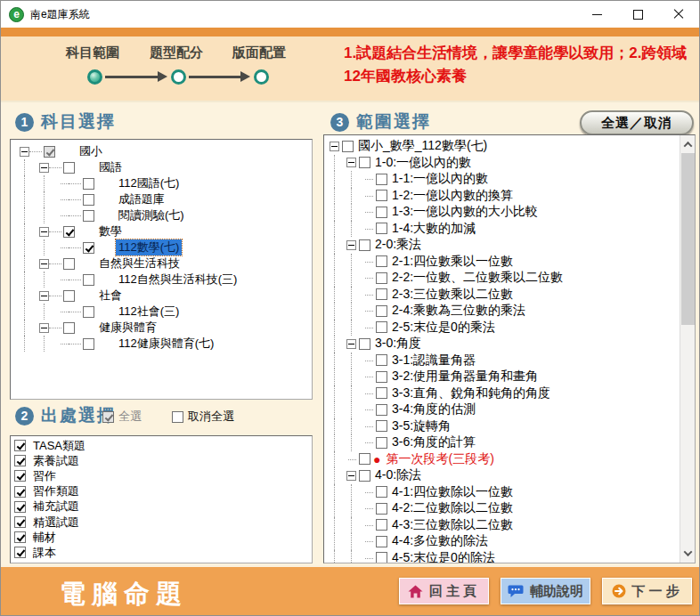  Describe the element at coordinates (128, 328) in the screenshot. I see `tree-item-label: 健康與體育` at that location.